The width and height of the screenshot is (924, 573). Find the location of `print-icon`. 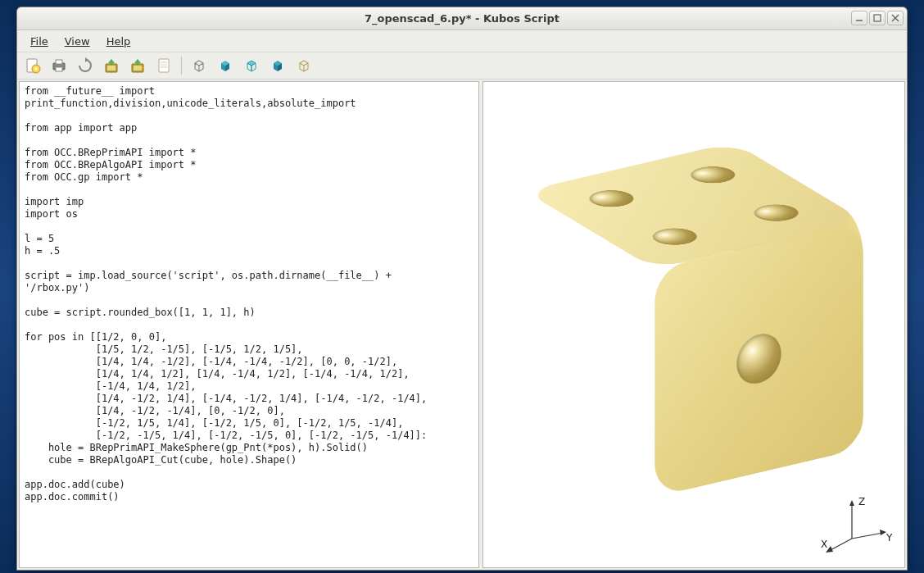

print-icon is located at coordinates (59, 66).